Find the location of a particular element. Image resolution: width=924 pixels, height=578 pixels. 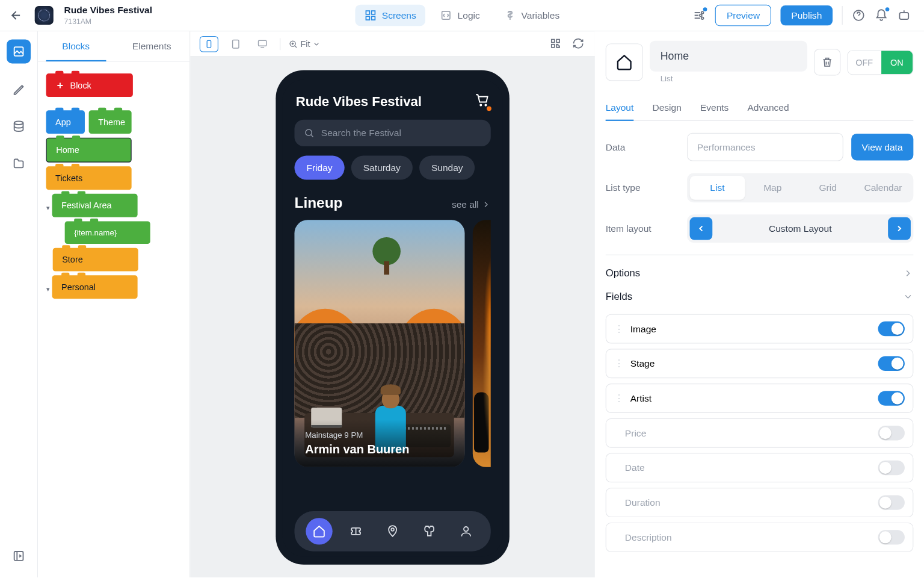

field-label: Image is located at coordinates (644, 329).